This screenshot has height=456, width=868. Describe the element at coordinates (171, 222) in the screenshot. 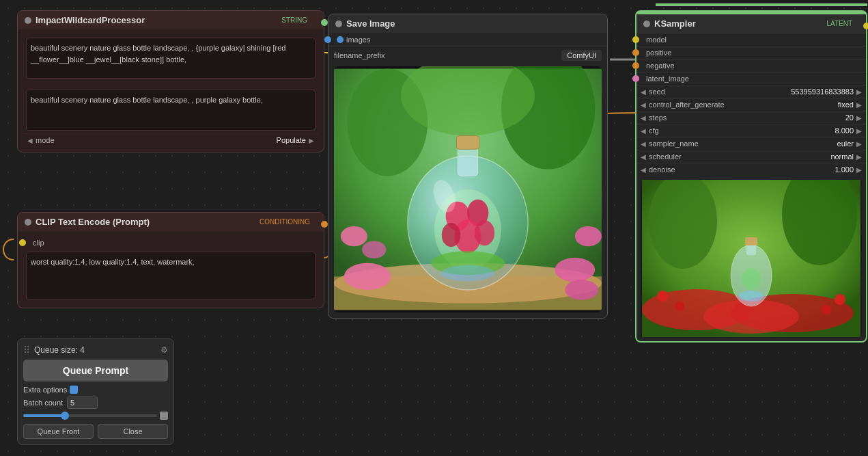

I see `clip-encode-header: CLIP Text Encode (Prompt) CONDITIONING` at that location.